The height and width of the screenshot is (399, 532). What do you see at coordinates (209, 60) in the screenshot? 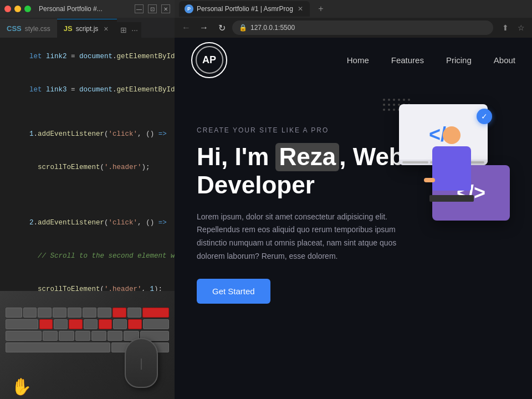
I see `nav-logo: AP` at bounding box center [209, 60].